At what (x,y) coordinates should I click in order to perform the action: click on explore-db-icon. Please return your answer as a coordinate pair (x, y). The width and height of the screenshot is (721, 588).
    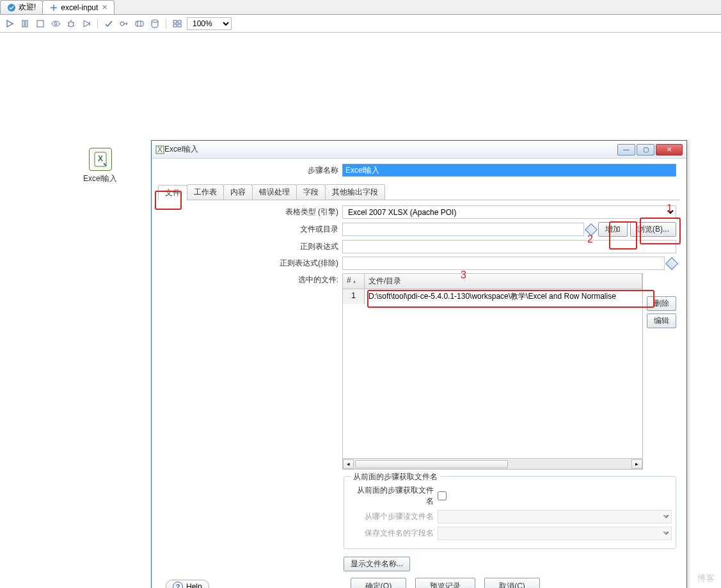
    Looking at the image, I should click on (155, 24).